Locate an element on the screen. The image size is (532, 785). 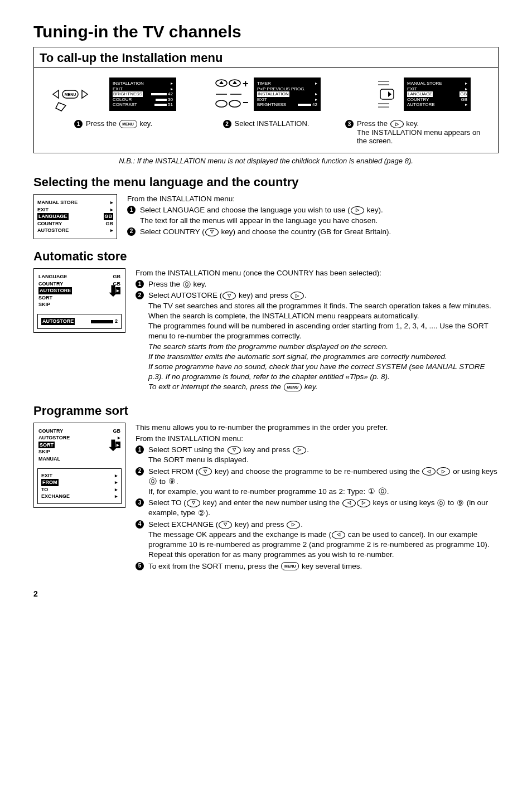
tv-screen-1: INSTALLATION▸ EXIT▸ BRIGHTNESS 42 COLOUR… is located at coordinates (143, 94).